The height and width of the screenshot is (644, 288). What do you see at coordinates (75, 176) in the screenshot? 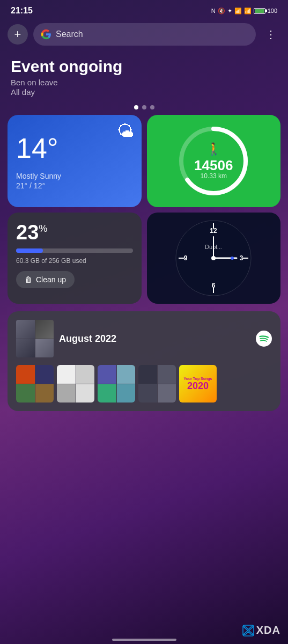
I see `weather-description: Mostly Sunny` at bounding box center [75, 176].